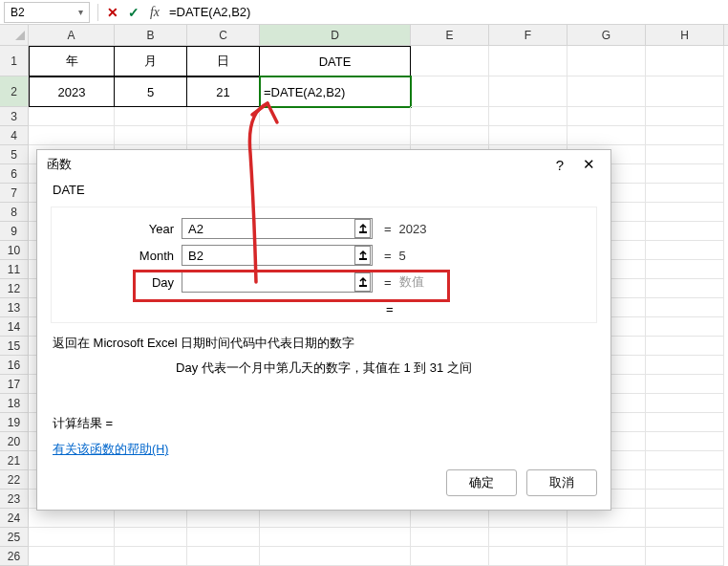  I want to click on row-header: 20, so click(14, 442).